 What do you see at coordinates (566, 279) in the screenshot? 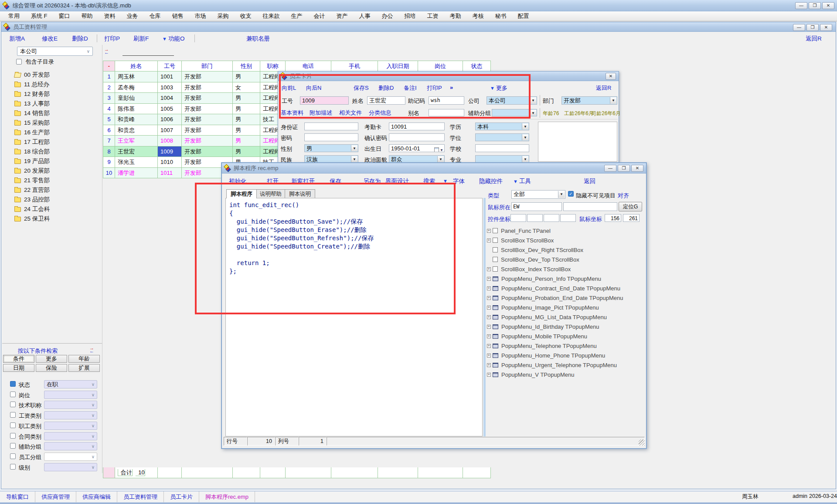
I see `control-tree-item: + PopupMenu_Person_Info TPopupMenu` at bounding box center [566, 279].